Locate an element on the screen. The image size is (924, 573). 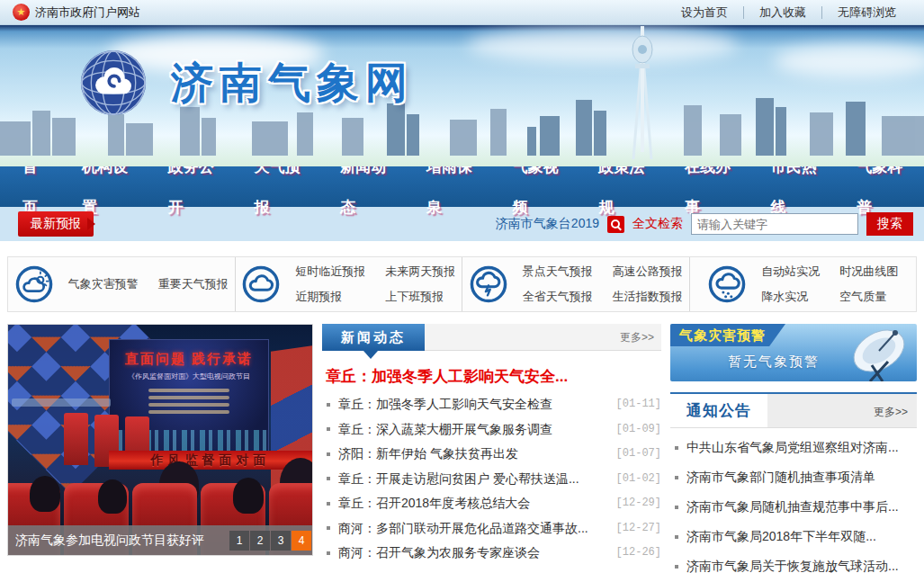
gov-portal-link: ★ 济南市政府门户网站 is located at coordinates (76, 13).